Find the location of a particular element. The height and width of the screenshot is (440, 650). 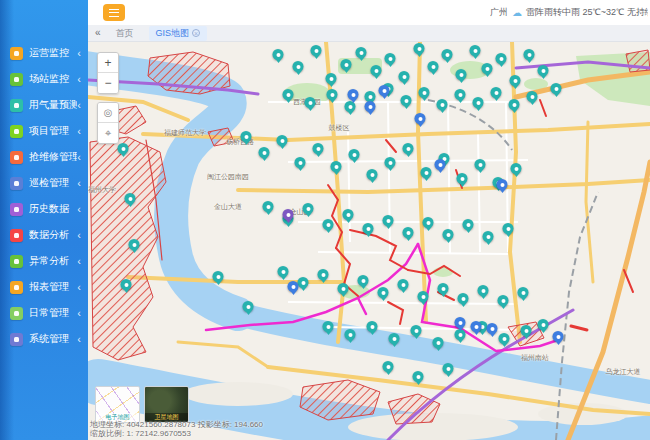

sidebar-item: 日常管理‹ is located at coordinates (44, 313).